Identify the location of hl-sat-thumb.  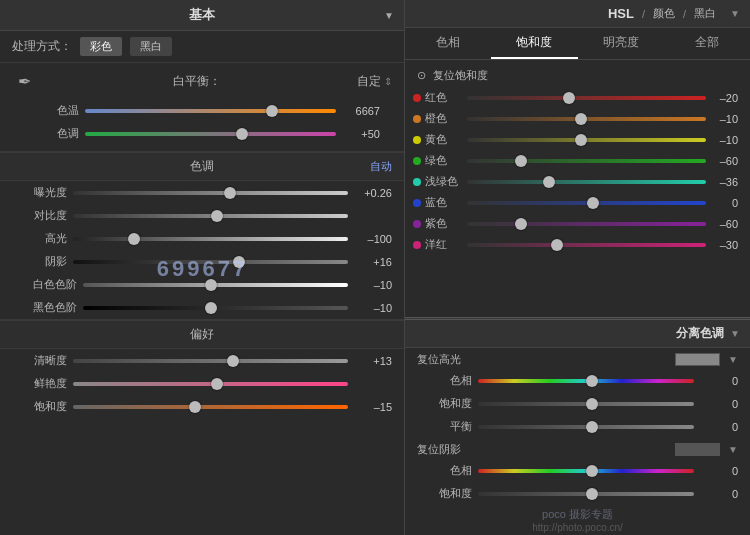
(592, 404).